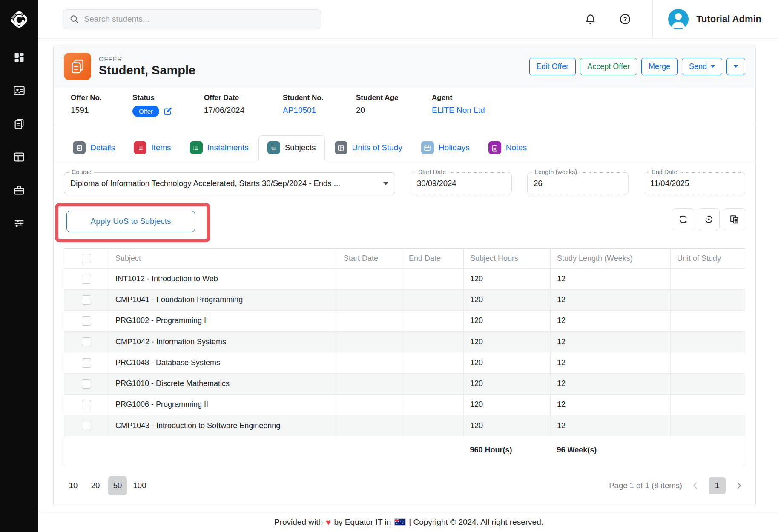  I want to click on user-name: Tutorial Admin, so click(729, 19).